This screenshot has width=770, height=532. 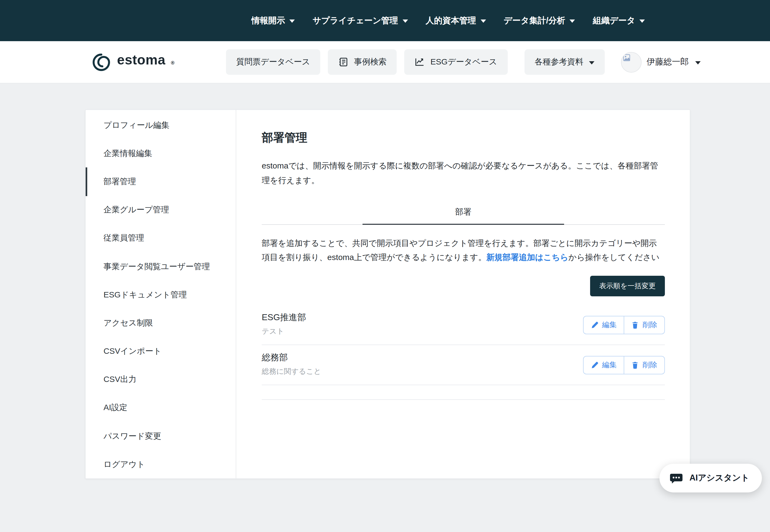 What do you see at coordinates (157, 267) in the screenshot?
I see `sidebar-item-label: 事業データ閲覧ユーザー管理` at bounding box center [157, 267].